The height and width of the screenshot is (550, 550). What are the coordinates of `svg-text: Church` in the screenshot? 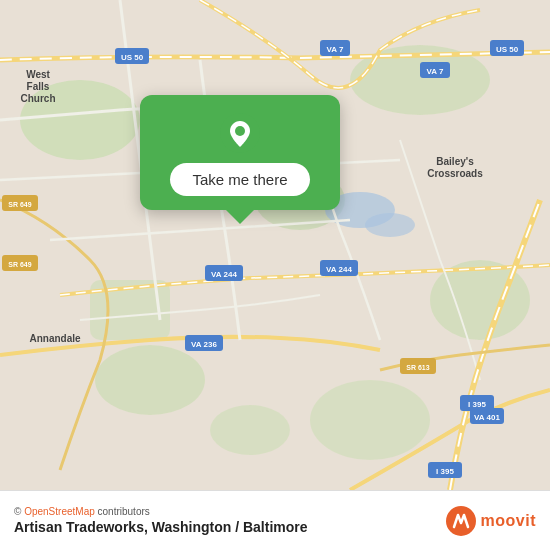 It's located at (38, 98).